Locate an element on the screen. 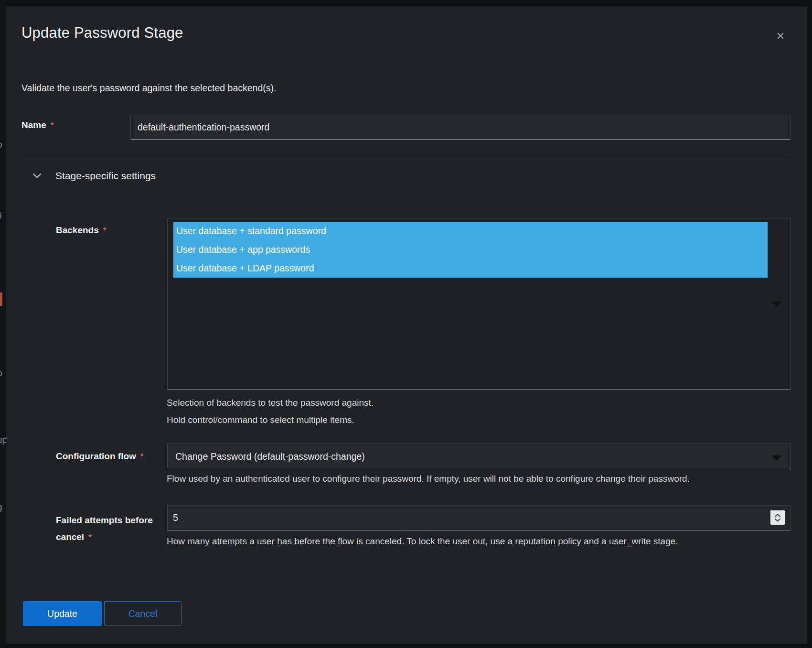 This screenshot has width=812, height=648. close-icon: ✕ is located at coordinates (780, 36).